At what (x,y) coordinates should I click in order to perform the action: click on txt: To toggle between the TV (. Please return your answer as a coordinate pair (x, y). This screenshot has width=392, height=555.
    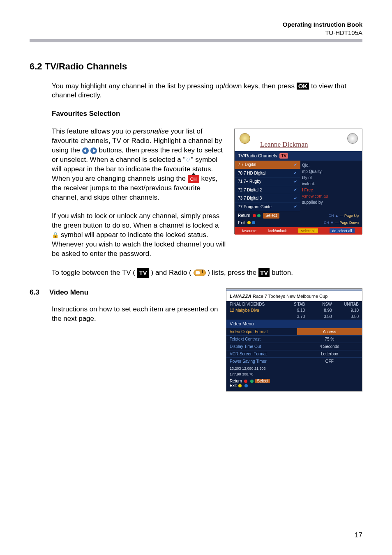
    Looking at the image, I should click on (95, 273).